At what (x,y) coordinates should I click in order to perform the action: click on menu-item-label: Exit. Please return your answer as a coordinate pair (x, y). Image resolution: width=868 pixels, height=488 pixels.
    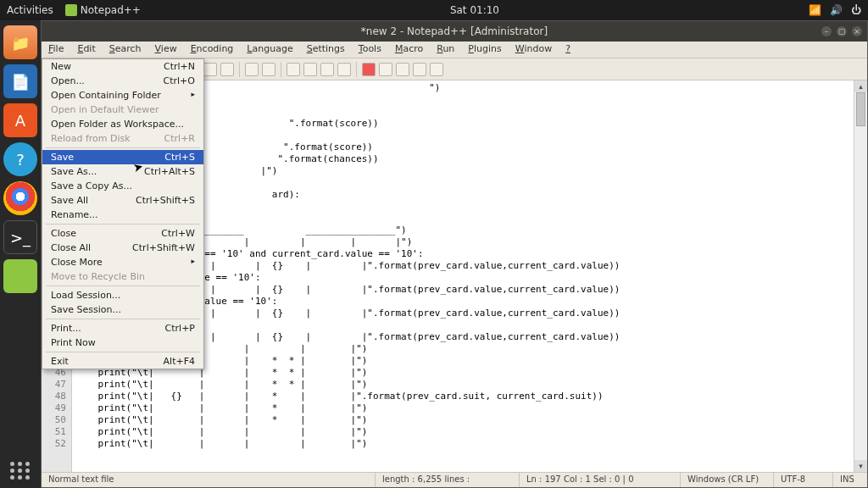
    Looking at the image, I should click on (59, 361).